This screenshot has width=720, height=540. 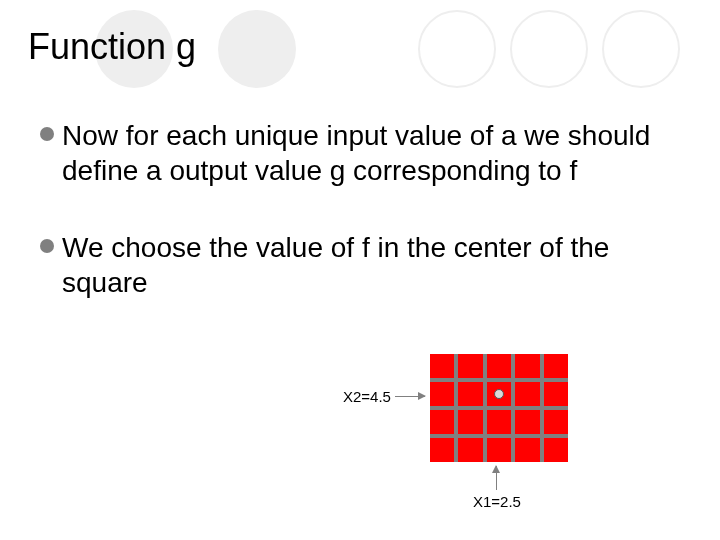 What do you see at coordinates (497, 488) in the screenshot?
I see `x1-annotation: X1=2.5` at bounding box center [497, 488].